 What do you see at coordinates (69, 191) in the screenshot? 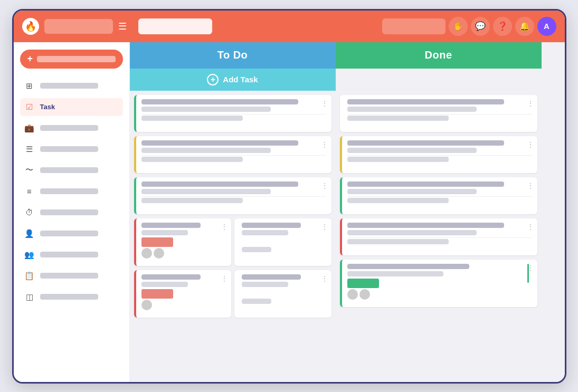
I see `sidebar-label-align` at bounding box center [69, 191].